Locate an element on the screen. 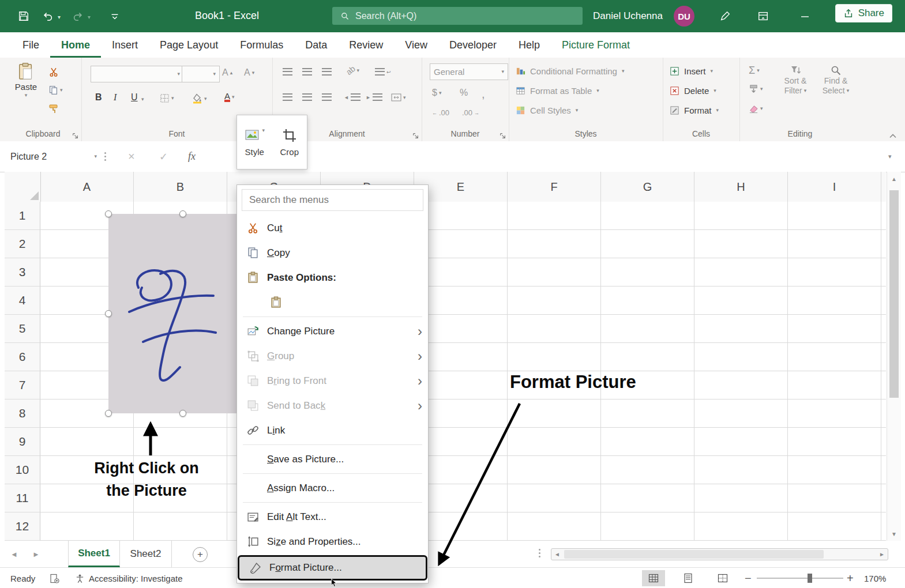 This screenshot has height=588, width=905. menu-item-group: Group› is located at coordinates (332, 356).